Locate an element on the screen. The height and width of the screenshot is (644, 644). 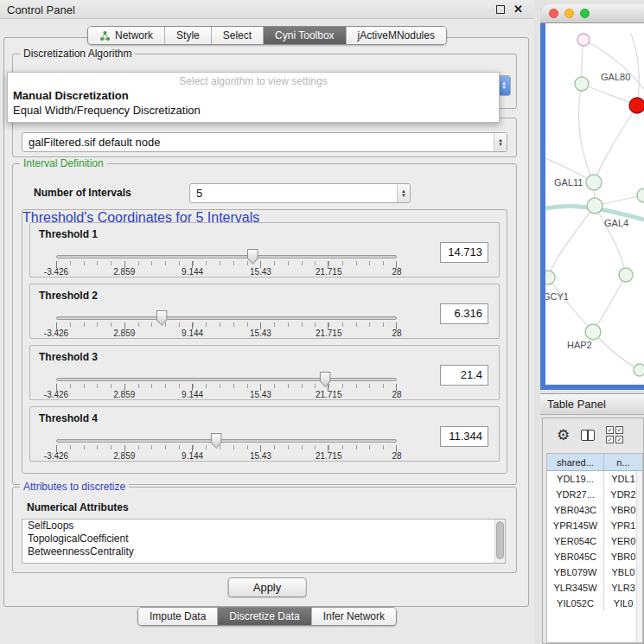
group-legend: Discretization Algorithm is located at coordinates (78, 54).